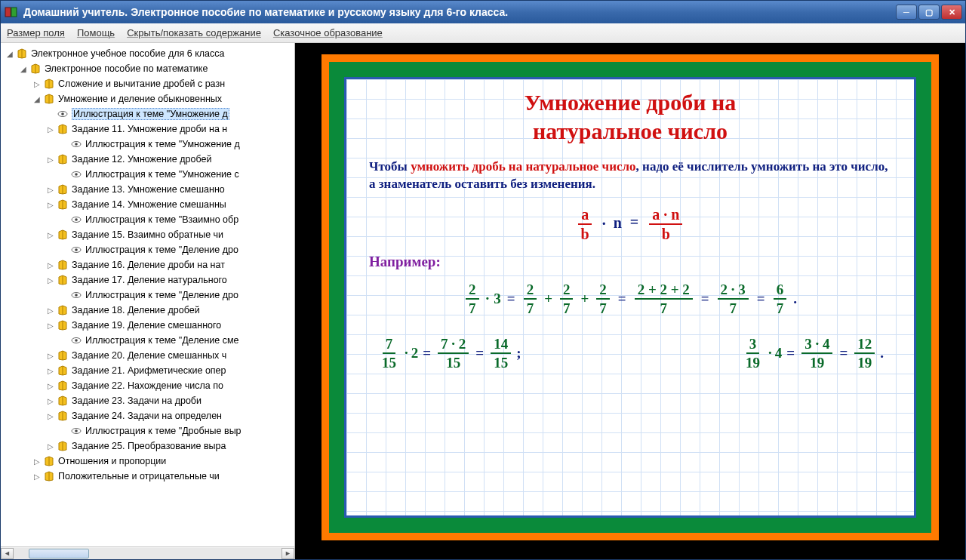  Describe the element at coordinates (139, 476) in the screenshot. I see `tree-item-label: Положительные и отрицательные чи` at that location.